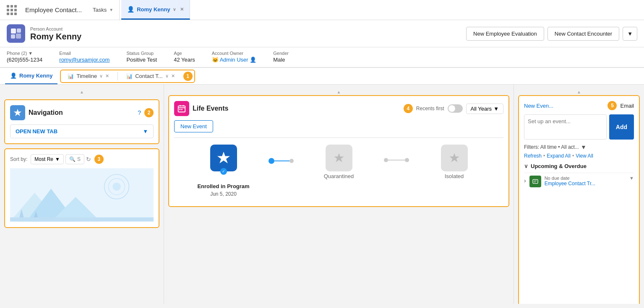  I want to click on header-more-dropdown-button: ▼, so click(630, 34).